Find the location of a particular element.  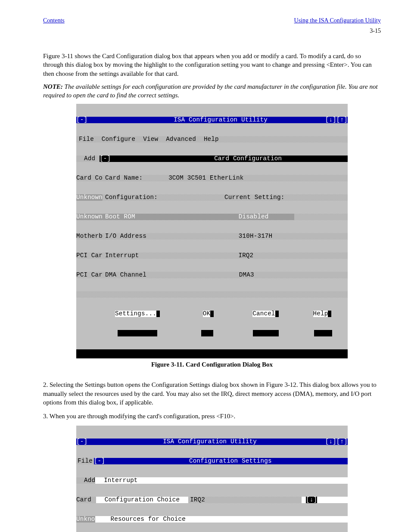

left-col: Card is located at coordinates (84, 500).